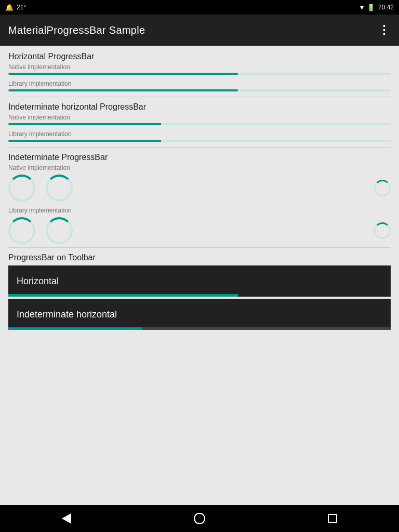 Image resolution: width=399 pixels, height=532 pixels. I want to click on library-spinner-2-wrap, so click(59, 231).